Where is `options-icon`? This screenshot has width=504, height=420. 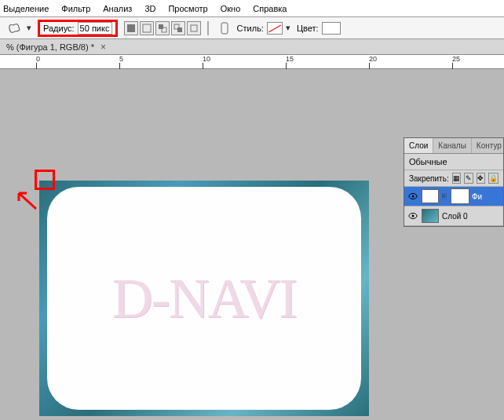 options-icon is located at coordinates (225, 28).